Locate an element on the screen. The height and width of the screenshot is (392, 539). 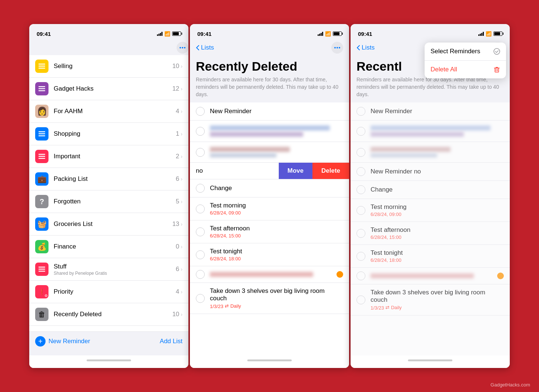
list-item-packing-list: 💼 Packing List 6 › is located at coordinates (109, 179).